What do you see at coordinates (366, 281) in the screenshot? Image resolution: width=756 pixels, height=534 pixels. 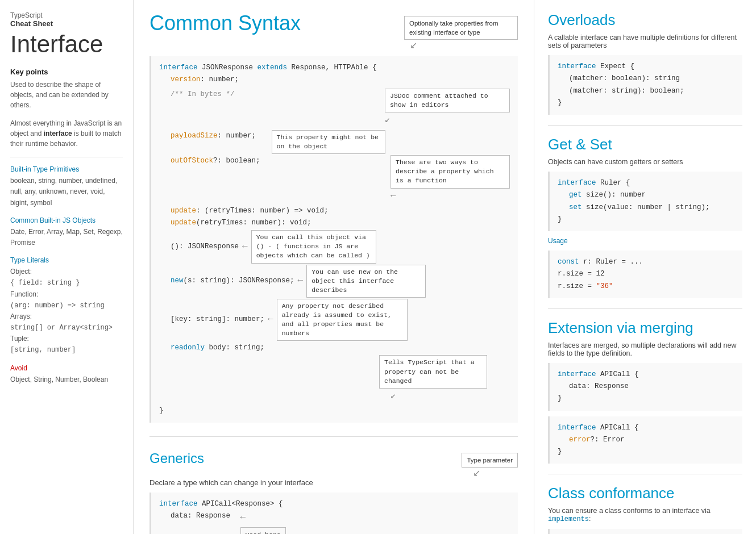 I see `new-callout-box: You can use new on the object this inter…` at bounding box center [366, 281].